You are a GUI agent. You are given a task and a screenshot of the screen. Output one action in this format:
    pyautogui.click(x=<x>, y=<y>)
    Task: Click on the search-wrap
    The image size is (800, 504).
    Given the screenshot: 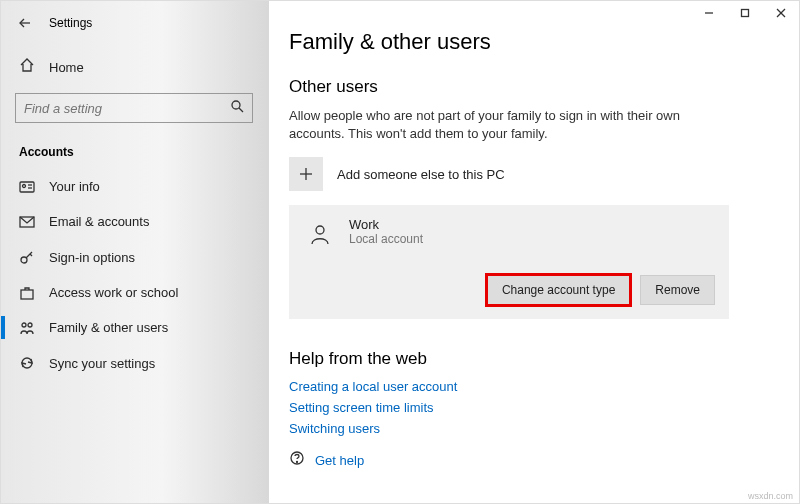 What is the action you would take?
    pyautogui.click(x=135, y=108)
    